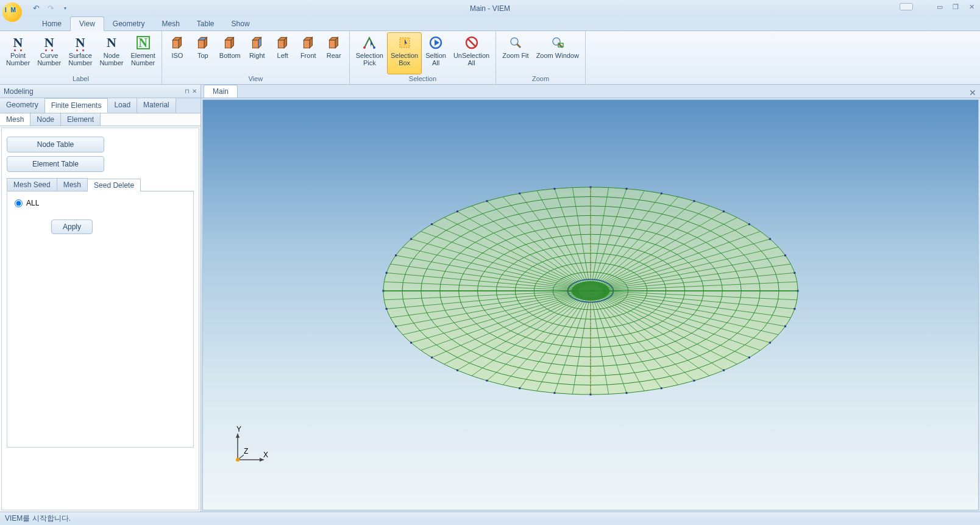  I want to click on undo-icon: ↶, so click(36, 9).